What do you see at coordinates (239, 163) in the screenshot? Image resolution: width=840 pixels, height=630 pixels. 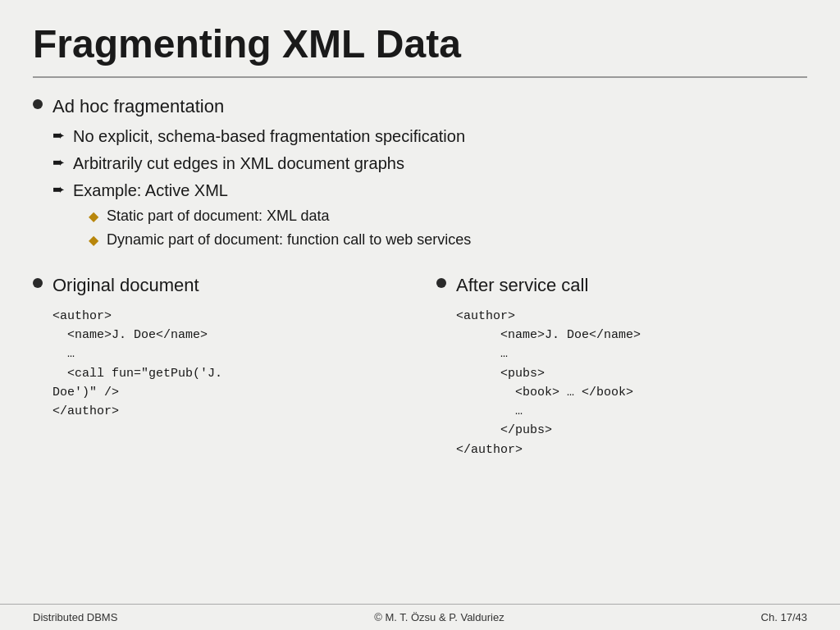 I see `bullet-arbitrarily-text: Arbitrarily cut edges in XML document gr…` at bounding box center [239, 163].